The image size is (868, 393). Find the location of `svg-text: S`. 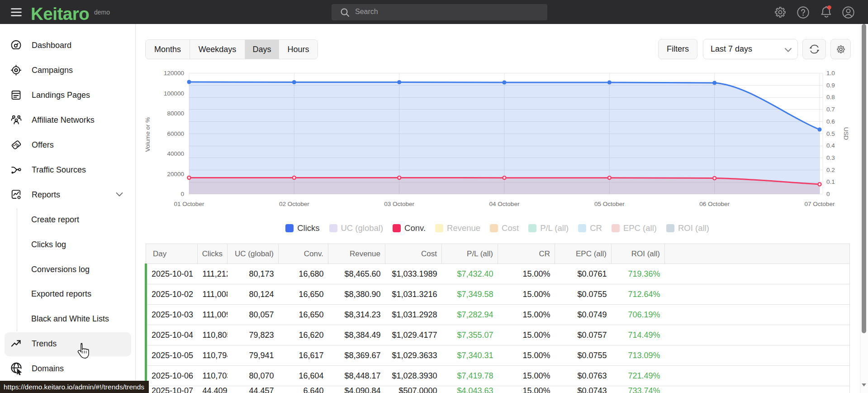

svg-text: S is located at coordinates (17, 144).